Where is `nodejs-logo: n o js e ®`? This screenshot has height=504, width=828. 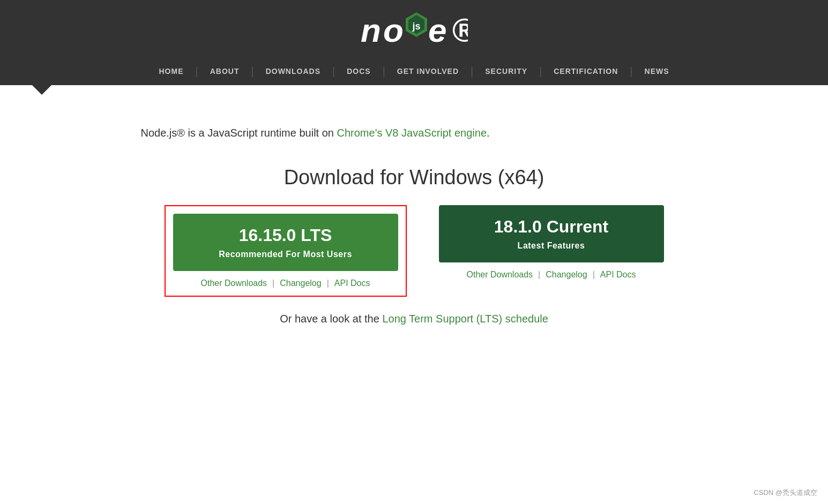
nodejs-logo: n o js e ® is located at coordinates (414, 30).